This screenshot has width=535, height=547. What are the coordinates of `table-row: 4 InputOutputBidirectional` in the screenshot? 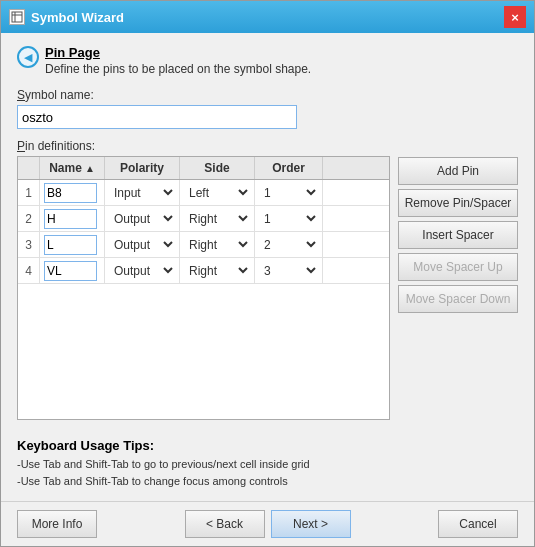 It's located at (204, 271).